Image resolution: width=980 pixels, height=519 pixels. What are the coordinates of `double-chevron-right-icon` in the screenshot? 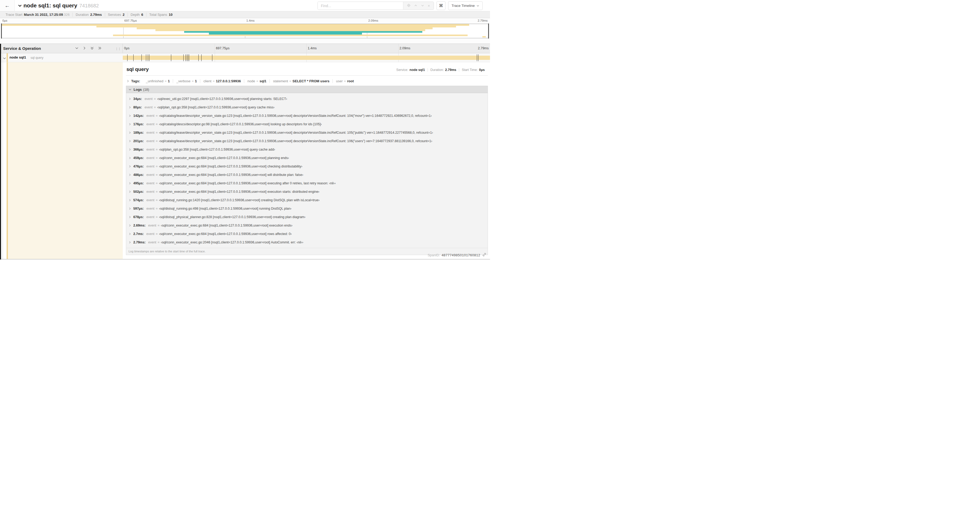 It's located at (100, 49).